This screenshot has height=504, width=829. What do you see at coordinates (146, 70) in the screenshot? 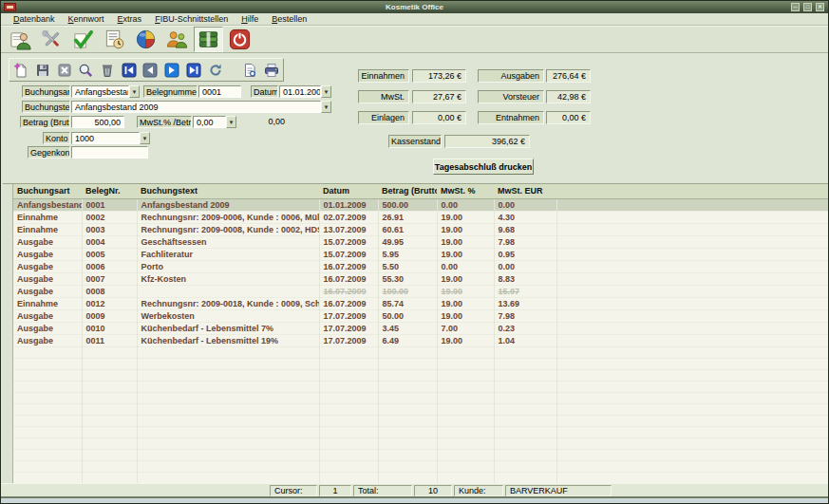
I see `record-toolbar` at bounding box center [146, 70].